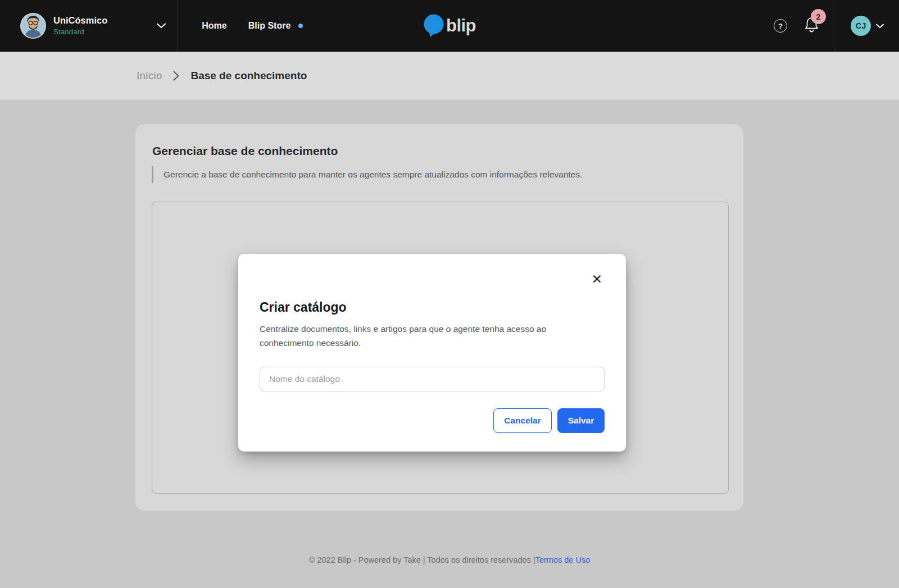 This screenshot has width=899, height=588. What do you see at coordinates (176, 76) in the screenshot?
I see `chevron-right-icon` at bounding box center [176, 76].